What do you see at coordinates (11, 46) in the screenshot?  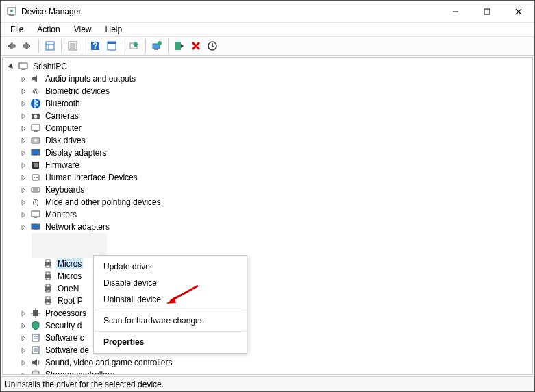 I see `back-button` at bounding box center [11, 46].